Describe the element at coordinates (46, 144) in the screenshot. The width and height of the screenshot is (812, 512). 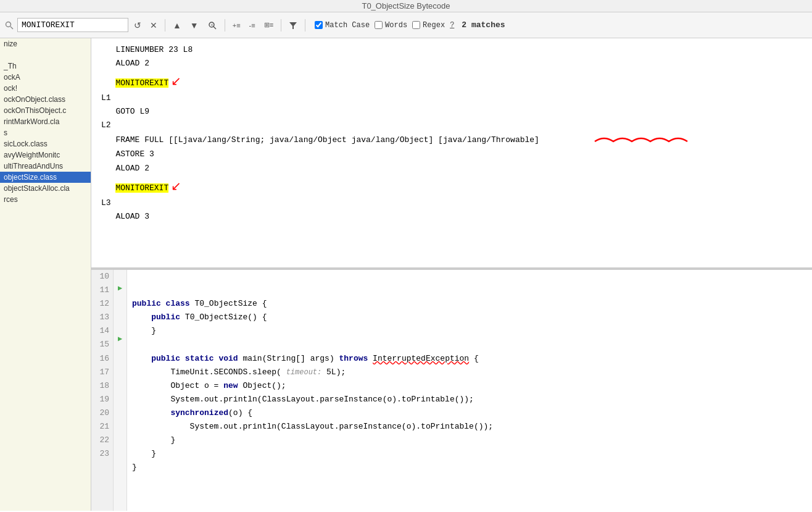
I see `sidebar-item-sicLock: sicLock.class` at that location.